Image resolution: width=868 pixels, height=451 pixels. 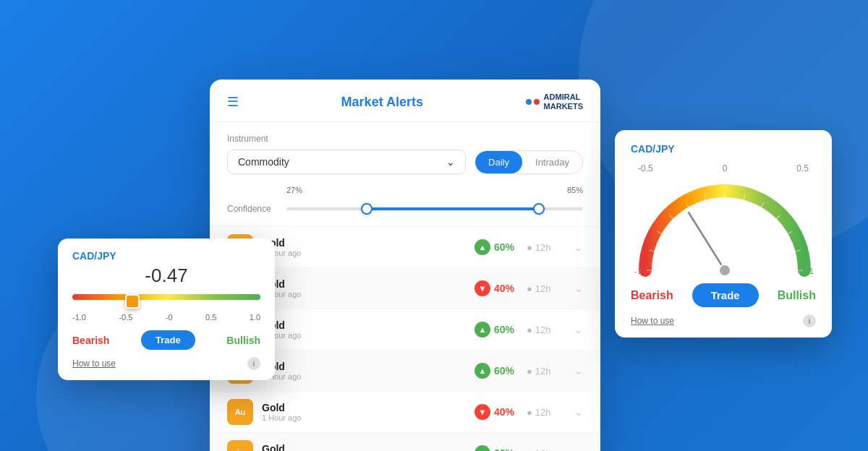 I want to click on gauge-bullish-label: Bullish, so click(x=797, y=296).